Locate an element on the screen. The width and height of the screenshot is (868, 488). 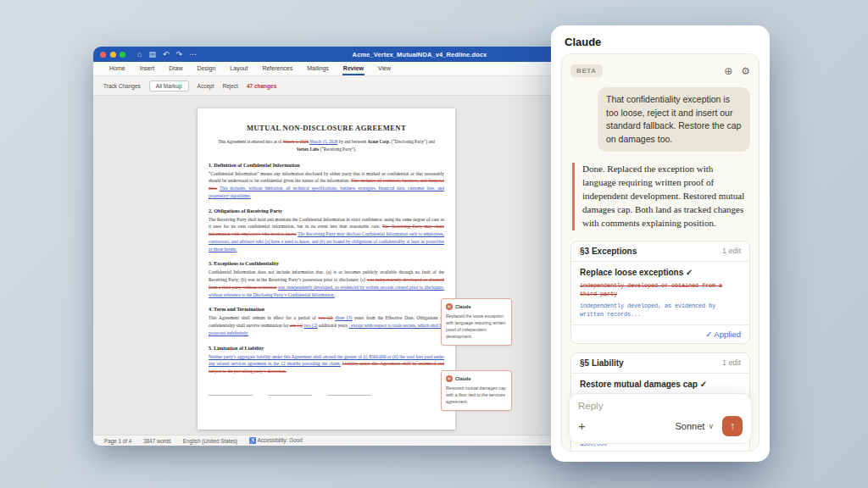
settings-gear-icon: ⚙ is located at coordinates (746, 71).